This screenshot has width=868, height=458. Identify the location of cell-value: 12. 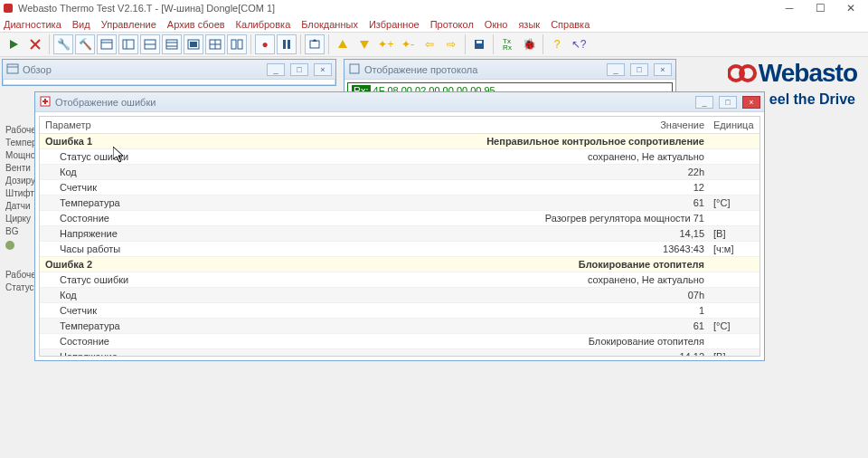
(472, 188).